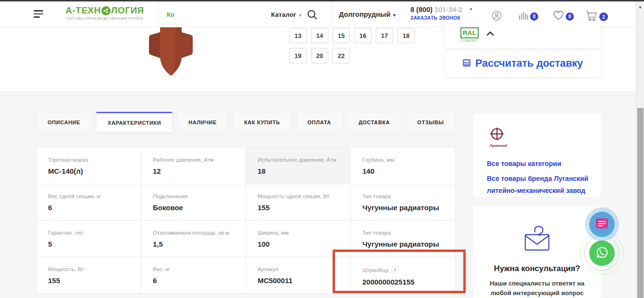 The width and height of the screenshot is (644, 298). What do you see at coordinates (442, 18) in the screenshot?
I see `order-call-link: ЗАКАЗАТЬ ЗВОНОК` at bounding box center [442, 18].